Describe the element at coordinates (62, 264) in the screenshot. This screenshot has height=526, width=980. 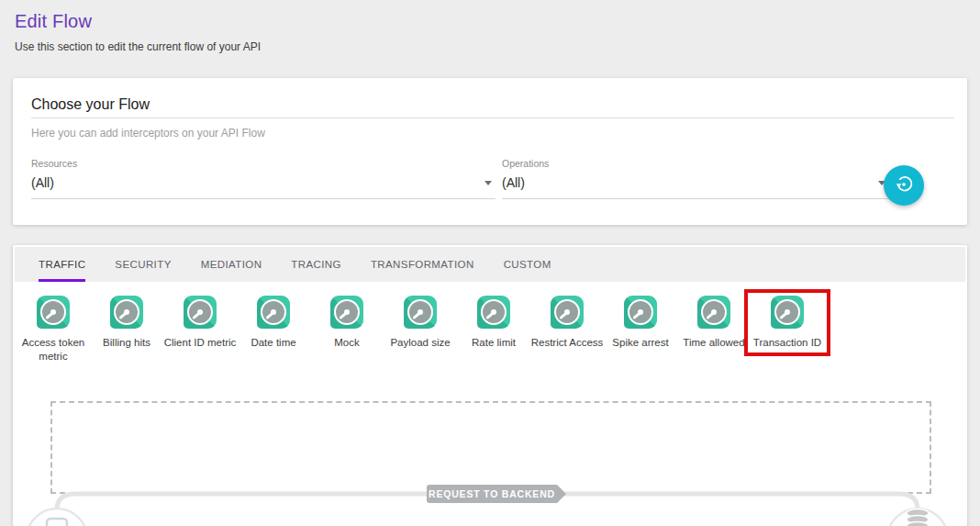
I see `tab-traffic: TRAFFIC` at that location.